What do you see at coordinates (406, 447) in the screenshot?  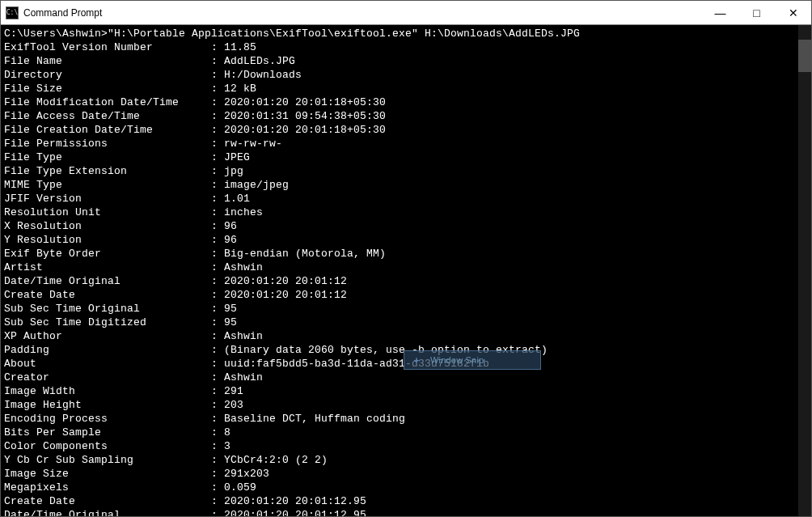 I see `output-row: Color Components : 3` at bounding box center [406, 447].